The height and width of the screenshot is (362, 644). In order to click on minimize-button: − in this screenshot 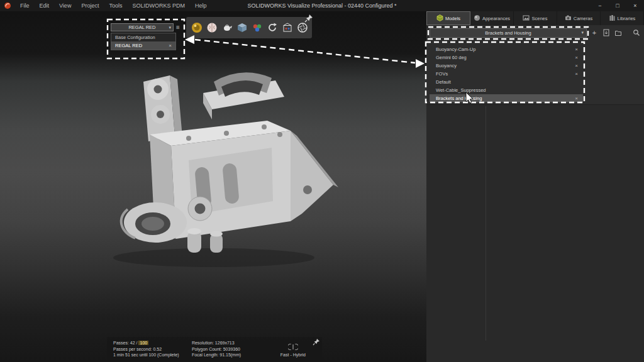, I will do `click(600, 6)`.